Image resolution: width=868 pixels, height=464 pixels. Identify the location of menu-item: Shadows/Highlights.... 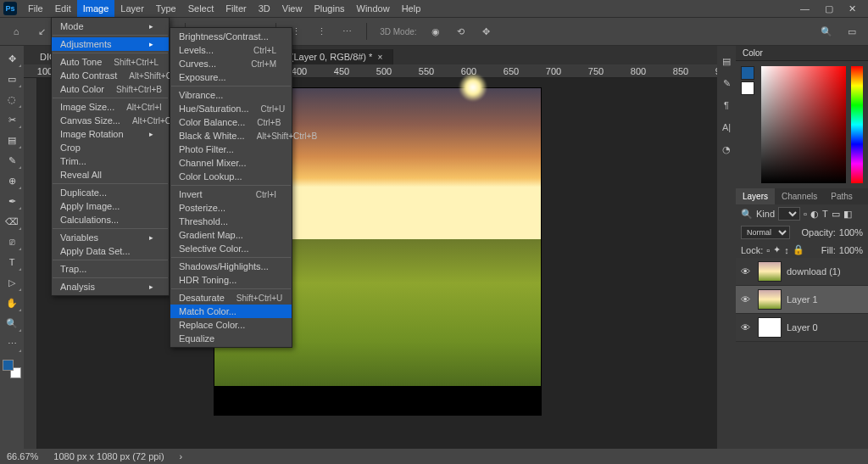
(231, 266).